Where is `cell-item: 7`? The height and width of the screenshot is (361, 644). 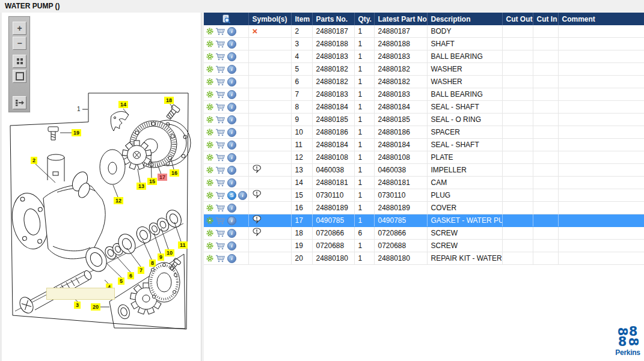
cell-item: 7 is located at coordinates (302, 95).